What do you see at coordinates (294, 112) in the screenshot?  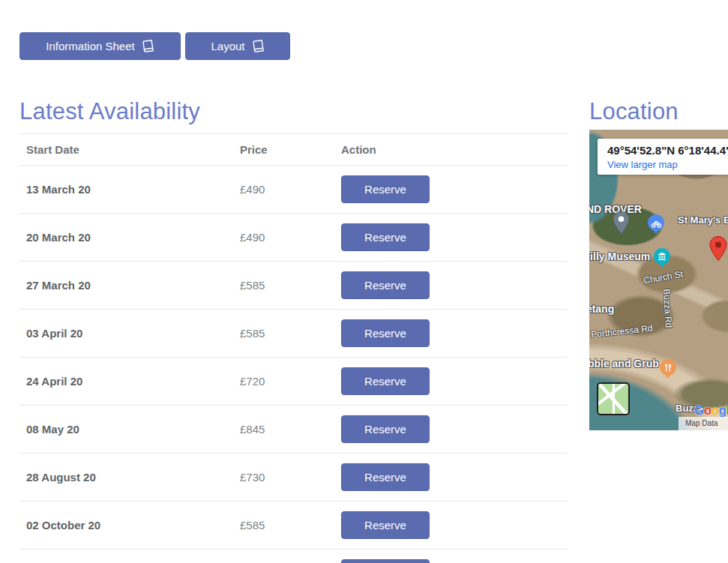 I see `availability-title: Latest Availability` at bounding box center [294, 112].